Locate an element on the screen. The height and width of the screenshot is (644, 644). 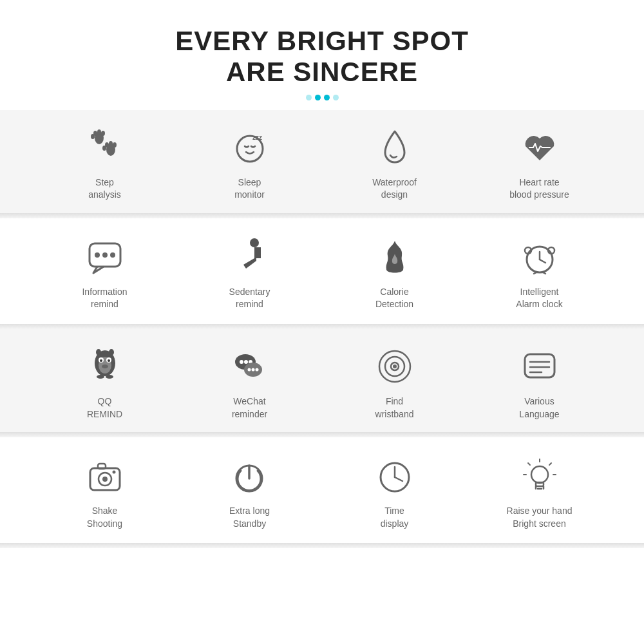
sleep-monitor-label: Sleepmonitor is located at coordinates (250, 189).